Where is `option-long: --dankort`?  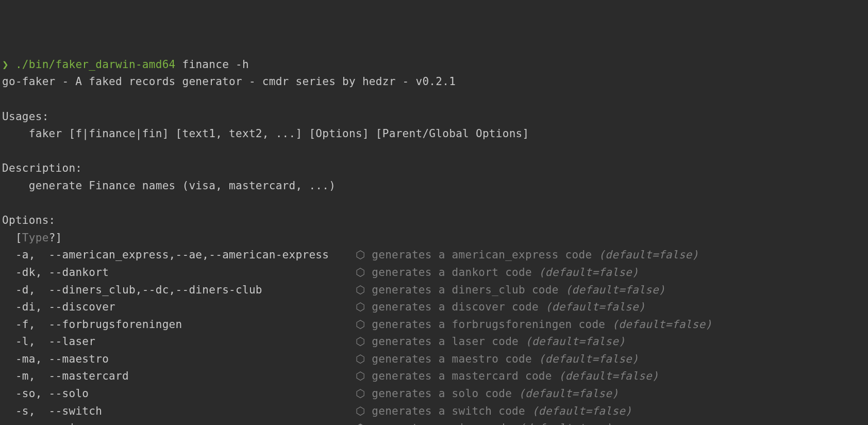 option-long: --dankort is located at coordinates (199, 272).